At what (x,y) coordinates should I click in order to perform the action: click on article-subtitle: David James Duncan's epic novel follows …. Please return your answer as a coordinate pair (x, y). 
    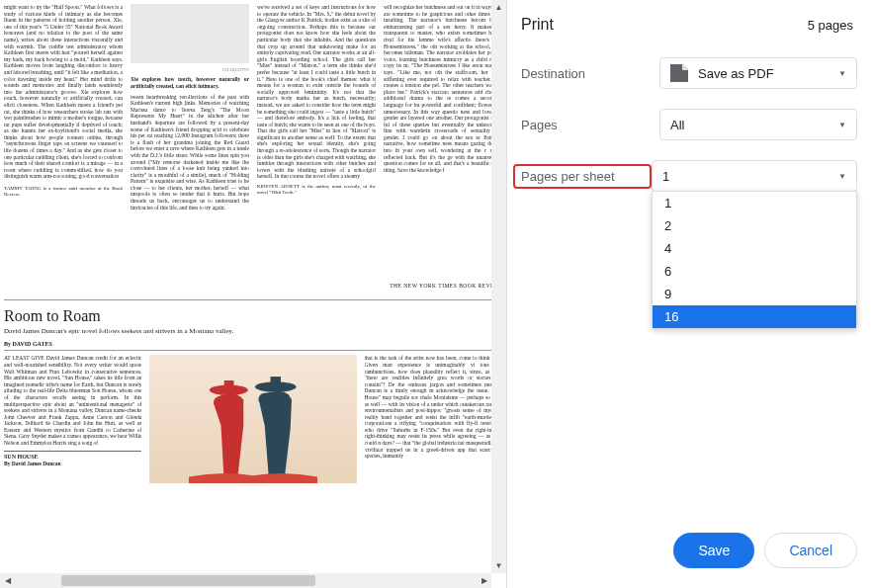
    Looking at the image, I should click on (253, 331).